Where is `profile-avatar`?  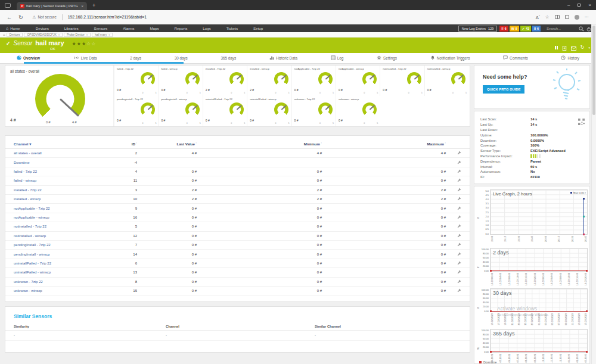 profile-avatar is located at coordinates (577, 17).